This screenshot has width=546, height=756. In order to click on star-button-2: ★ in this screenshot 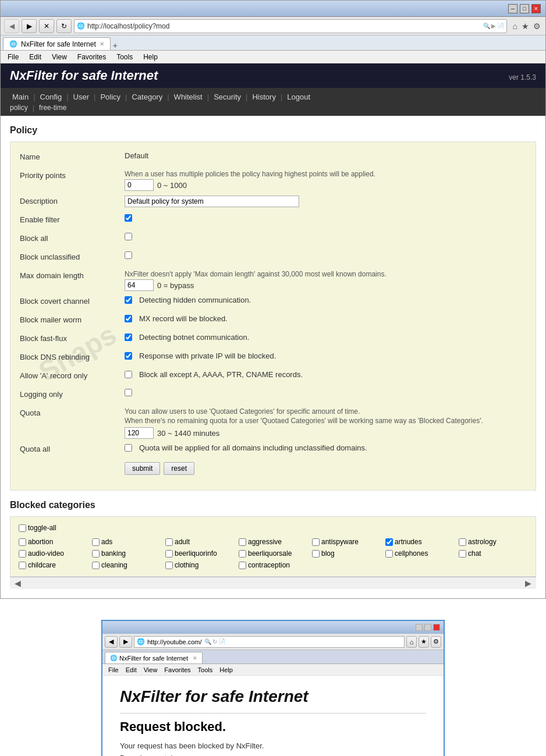, I will do `click(424, 642)`.